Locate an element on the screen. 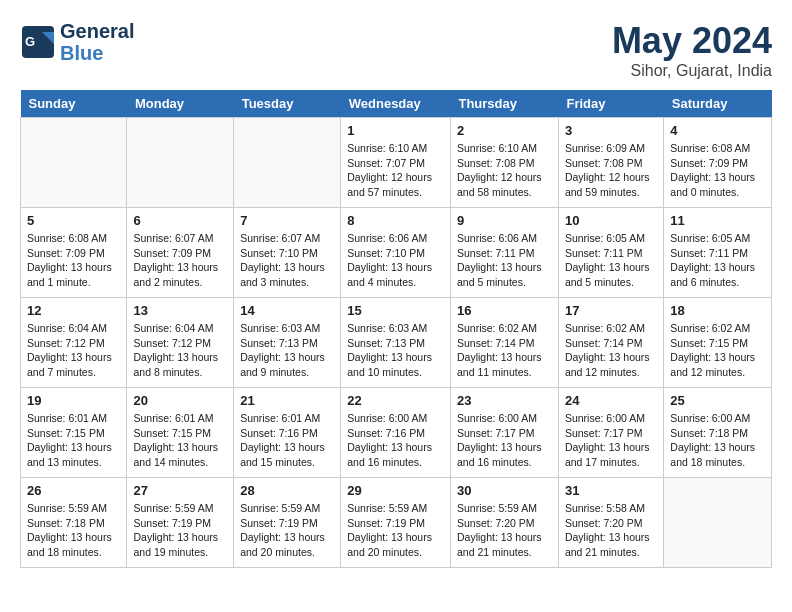 The image size is (792, 612). calendar-day-19: 19Sunrise: 6:01 AMSunset: 7:15 PMDayligh… is located at coordinates (74, 433).